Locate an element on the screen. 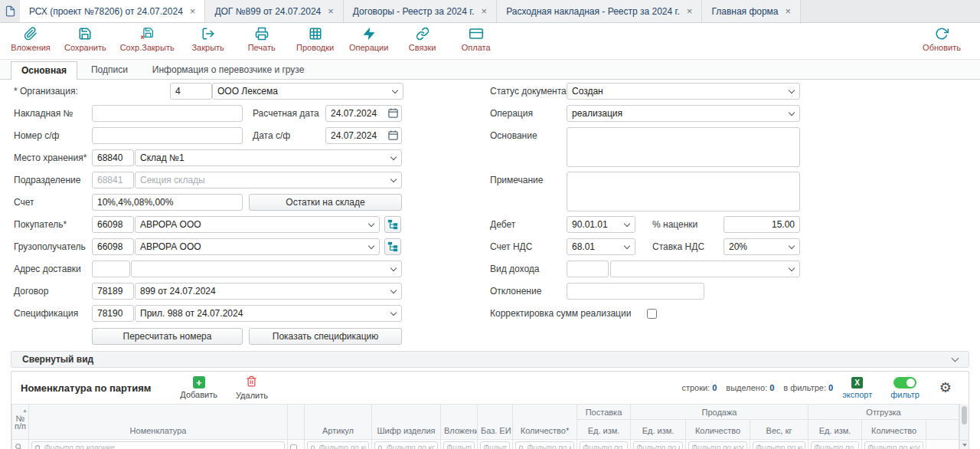 The width and height of the screenshot is (980, 449). print-button: Печать is located at coordinates (262, 40).